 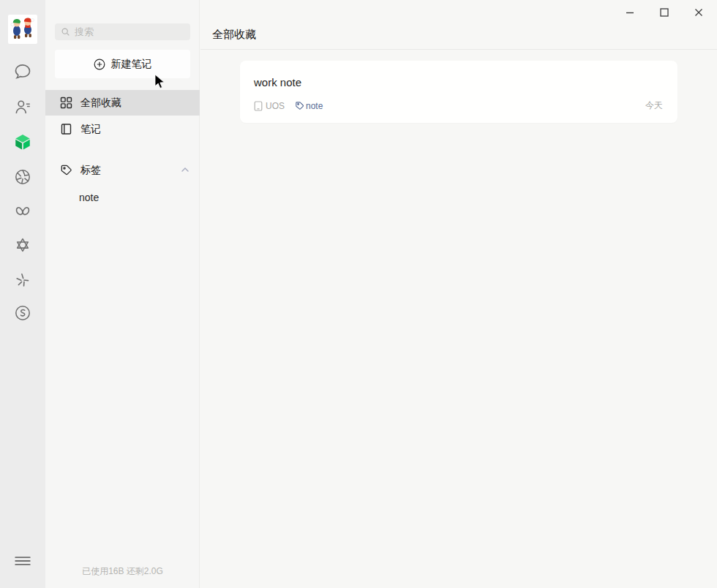 I want to click on note-title: work note, so click(x=458, y=82).